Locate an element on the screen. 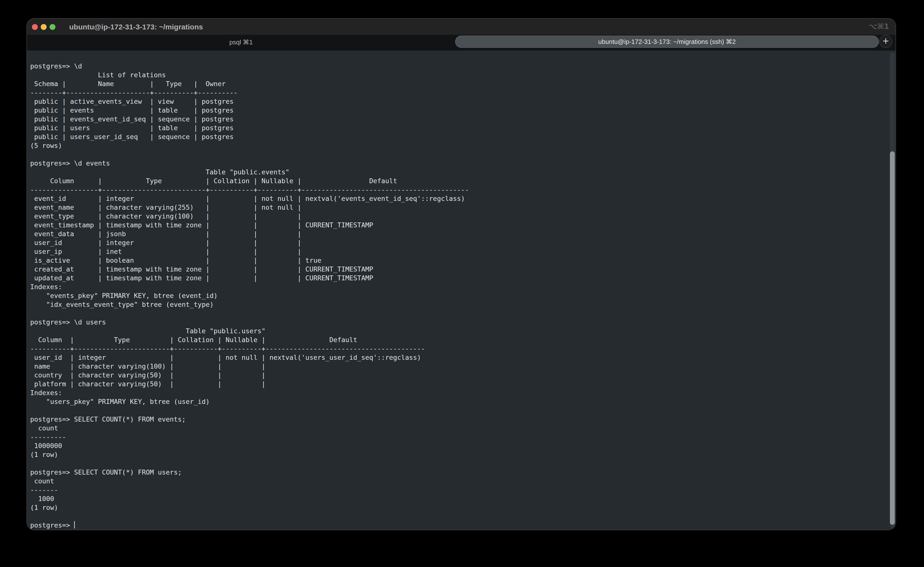 This screenshot has height=567, width=924. window-shortcut-badge: ⌥⌘1 is located at coordinates (879, 27).